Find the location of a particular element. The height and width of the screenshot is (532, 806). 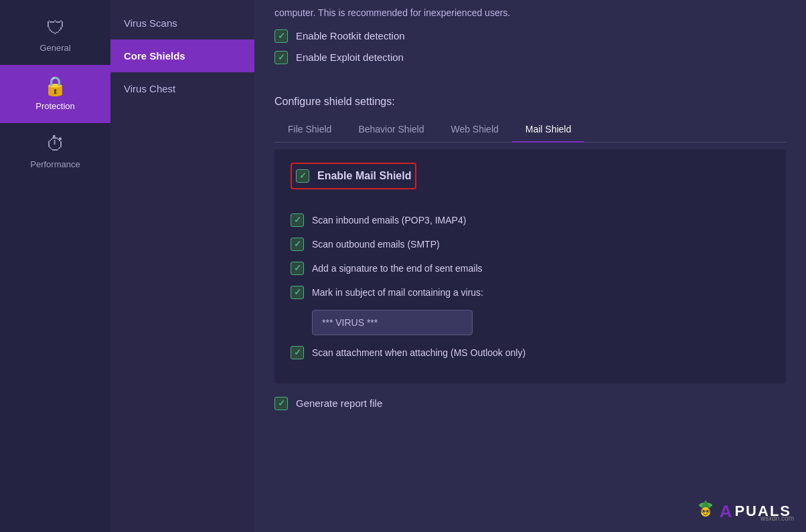

watermark: A PUALS wsxdn.com is located at coordinates (743, 511).